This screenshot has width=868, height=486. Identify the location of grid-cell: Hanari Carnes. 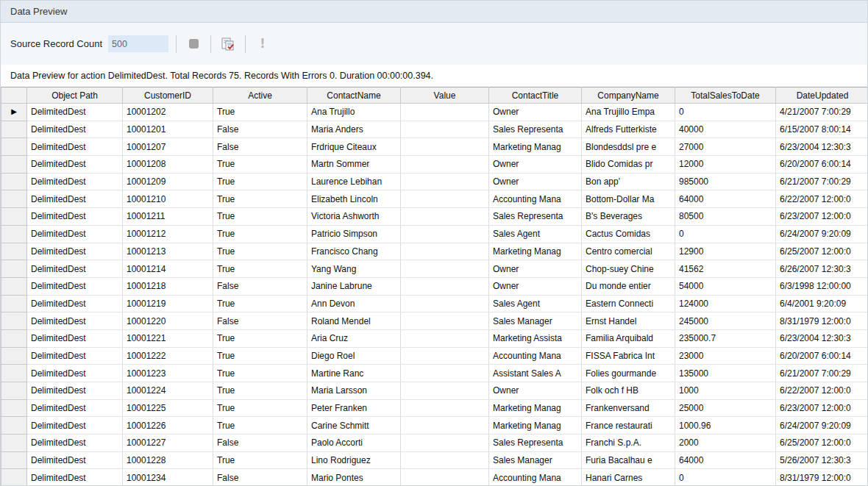
(628, 477).